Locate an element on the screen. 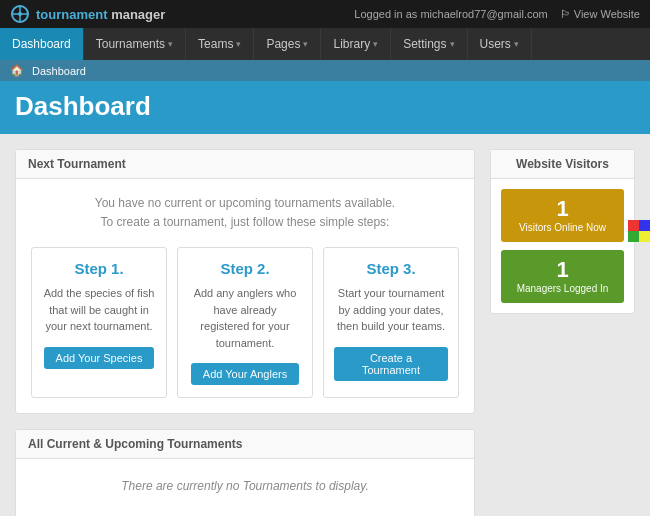 This screenshot has height=516, width=650. nav-item-tournaments: Tournaments ▾ is located at coordinates (135, 44).